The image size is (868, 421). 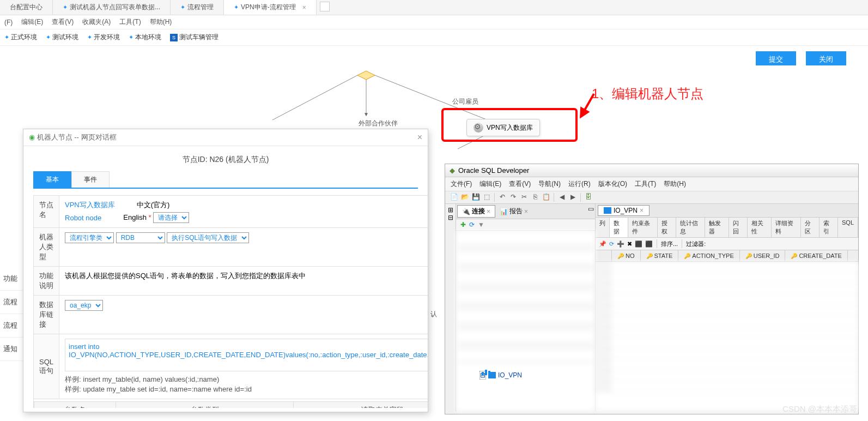 What do you see at coordinates (816, 256) in the screenshot?
I see `col-create: 🔑CREATE_DATE` at bounding box center [816, 256].